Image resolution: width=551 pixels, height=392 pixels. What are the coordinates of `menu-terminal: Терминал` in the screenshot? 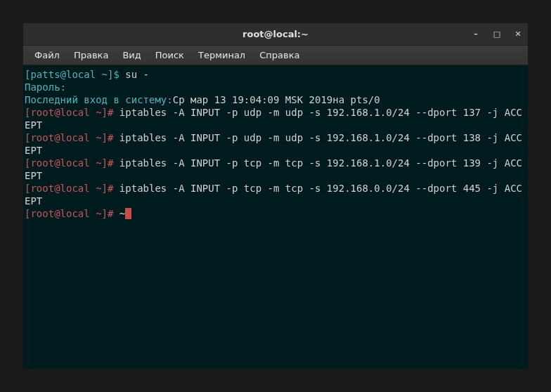 It's located at (222, 55).